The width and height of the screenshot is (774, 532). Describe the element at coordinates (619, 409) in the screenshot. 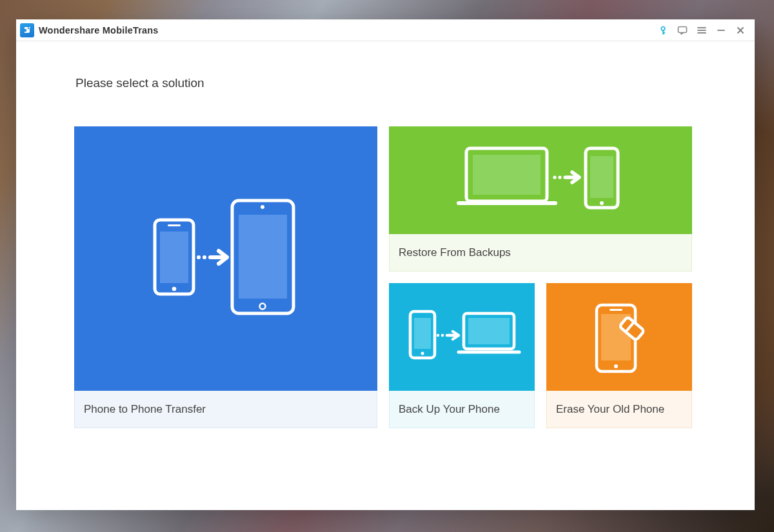

I see `card-erase-label: Erase Your Old Phone` at that location.